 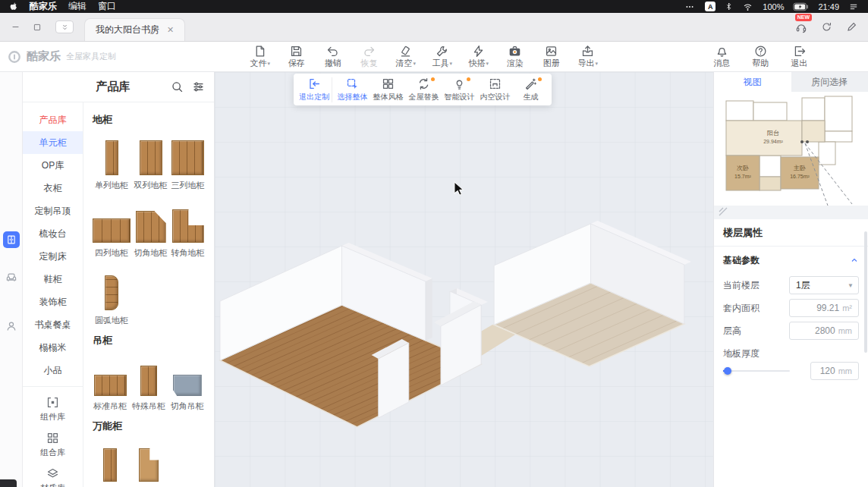 What do you see at coordinates (15, 27) in the screenshot?
I see `minimize-button` at bounding box center [15, 27].